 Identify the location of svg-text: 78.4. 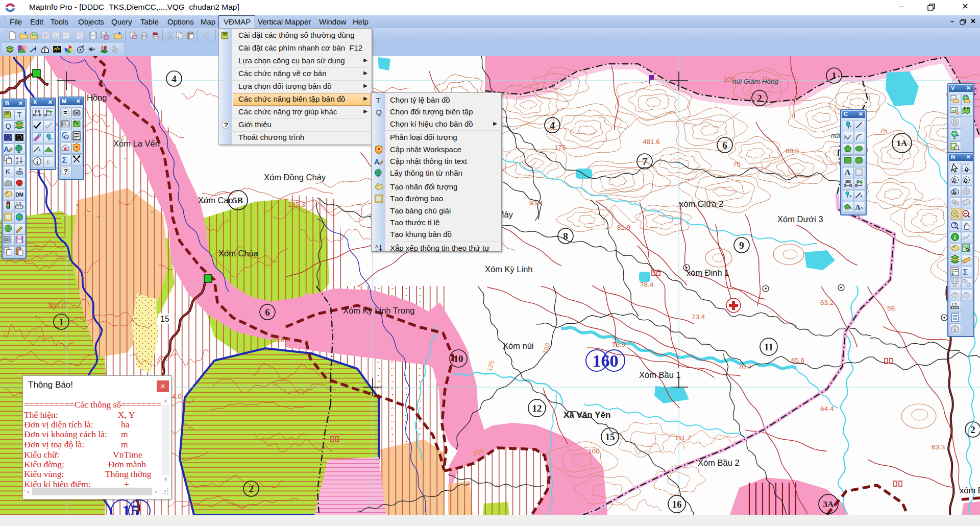
(647, 285).